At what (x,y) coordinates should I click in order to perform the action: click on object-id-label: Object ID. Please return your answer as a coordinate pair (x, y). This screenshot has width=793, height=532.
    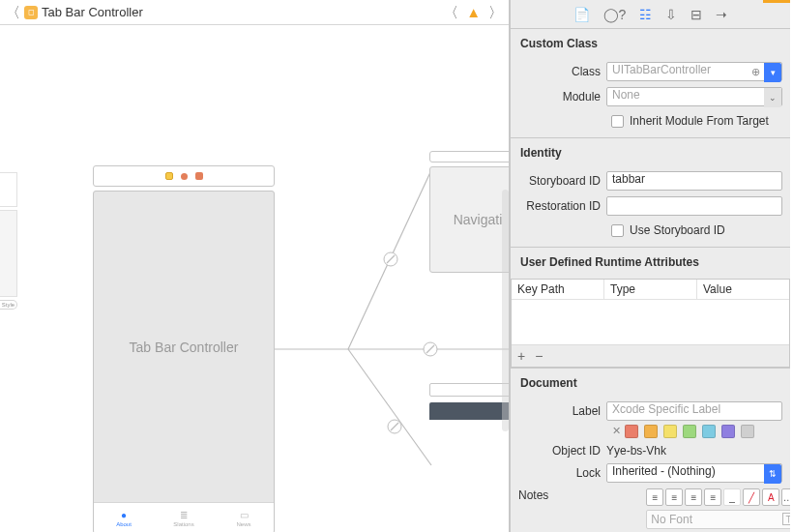
    Looking at the image, I should click on (559, 451).